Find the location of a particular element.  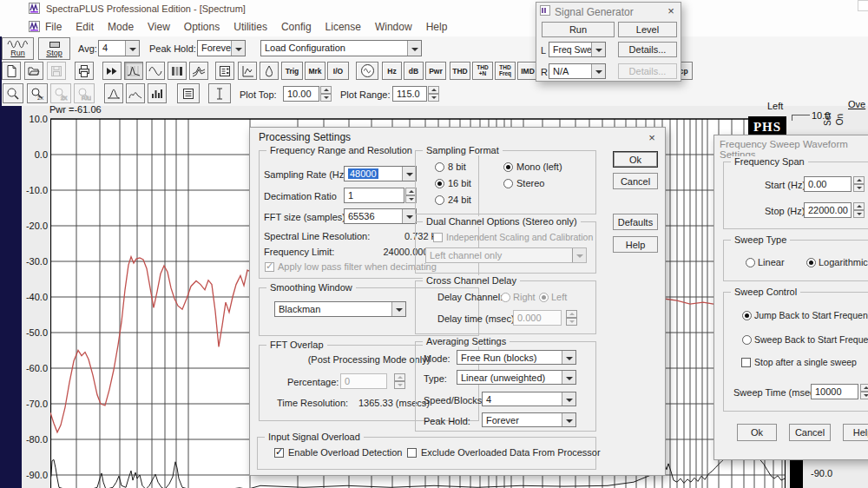

peak-hold-combo: Forever is located at coordinates (221, 49).